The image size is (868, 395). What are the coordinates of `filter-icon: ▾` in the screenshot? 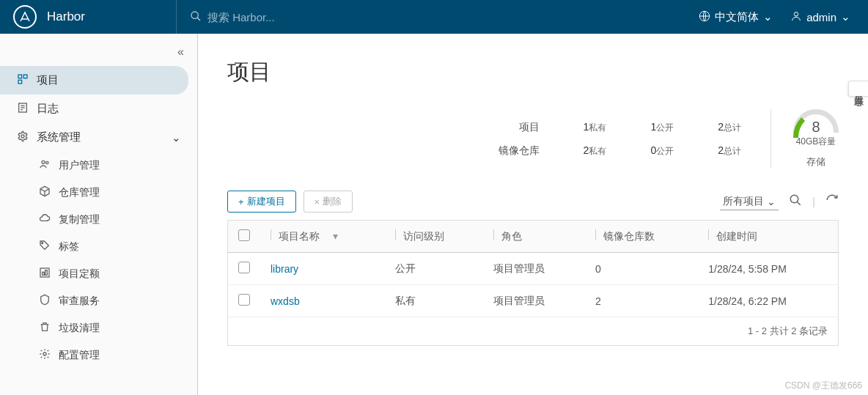 It's located at (336, 236).